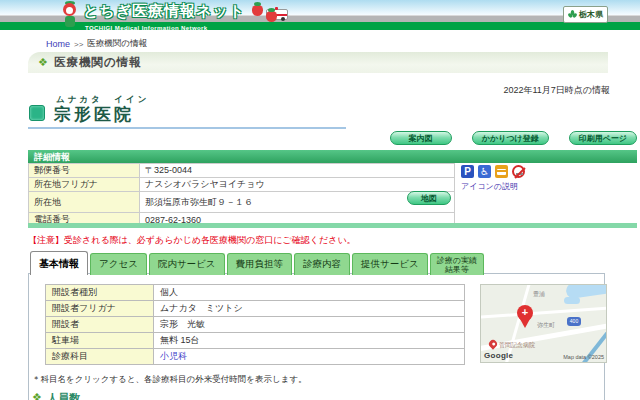  I want to click on mascot-icon, so click(70, 15).